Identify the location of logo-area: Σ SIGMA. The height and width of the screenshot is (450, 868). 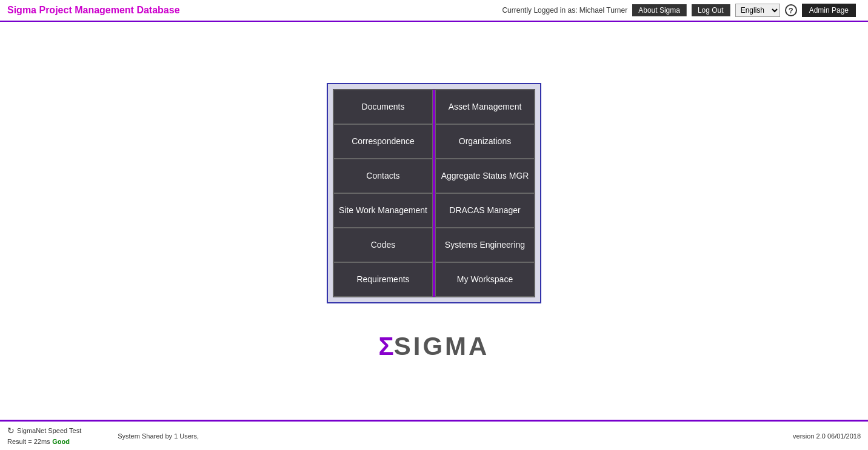
(434, 346).